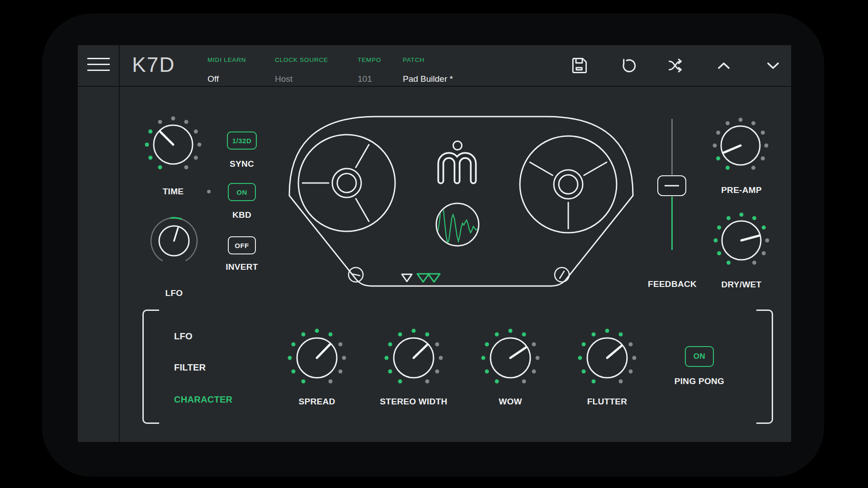 The height and width of the screenshot is (488, 868). I want to click on tab-filter: FILTER, so click(190, 368).